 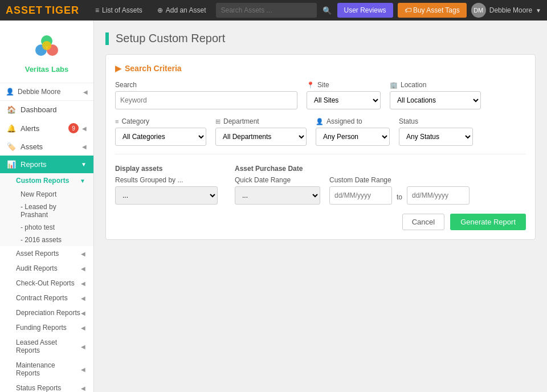 What do you see at coordinates (47, 181) in the screenshot?
I see `submenu-custom-reports: Custom Reports ▼` at bounding box center [47, 181].